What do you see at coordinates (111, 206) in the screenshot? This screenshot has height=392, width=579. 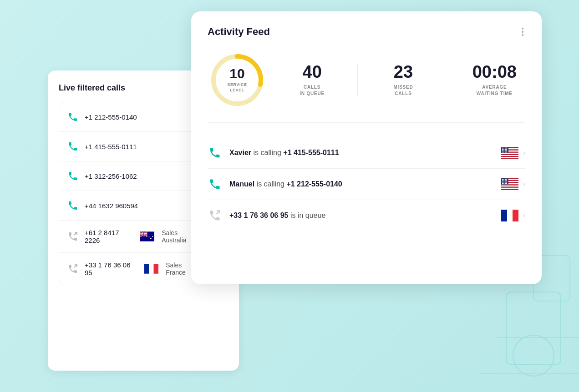 I see `call-number: +44 1632 960594` at bounding box center [111, 206].